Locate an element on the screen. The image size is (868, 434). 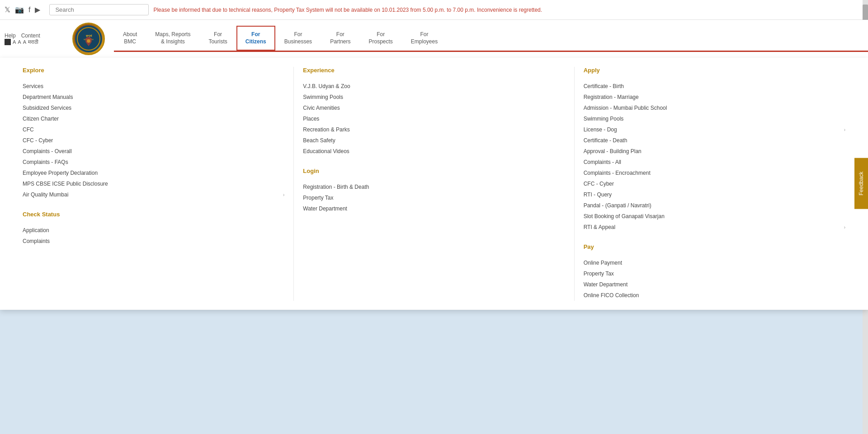
license-dog-arrow: › is located at coordinates (844, 130).